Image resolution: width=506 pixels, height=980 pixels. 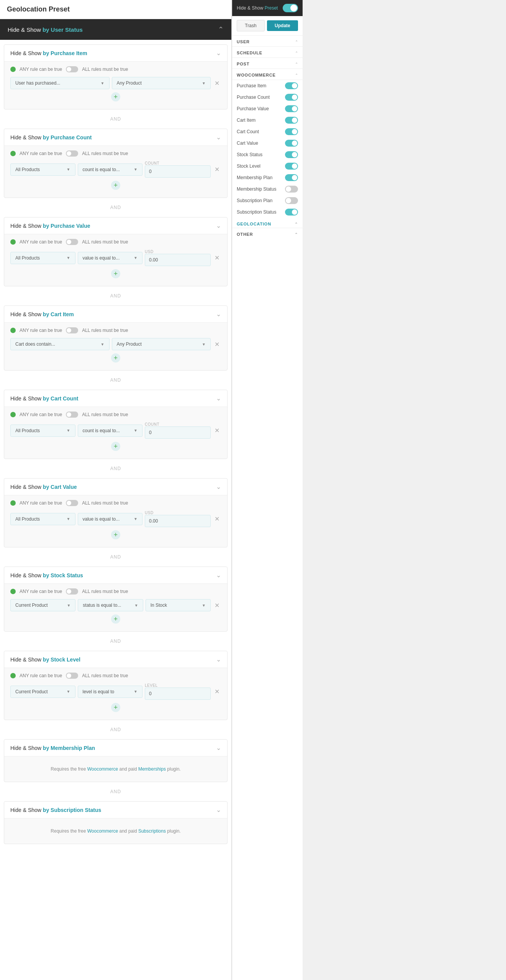 I want to click on section-purchase-value: Hide & Show by Purchase Value ⌄ ANY rule…, so click(x=116, y=252).